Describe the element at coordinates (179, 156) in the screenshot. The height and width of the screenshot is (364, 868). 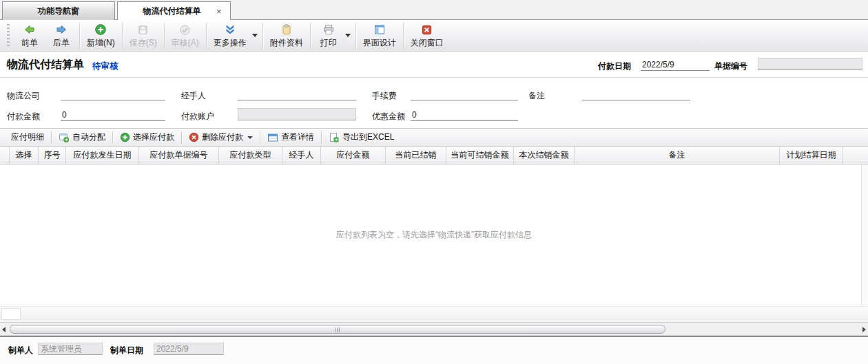
I see `column-header: 应付款单据编号` at that location.